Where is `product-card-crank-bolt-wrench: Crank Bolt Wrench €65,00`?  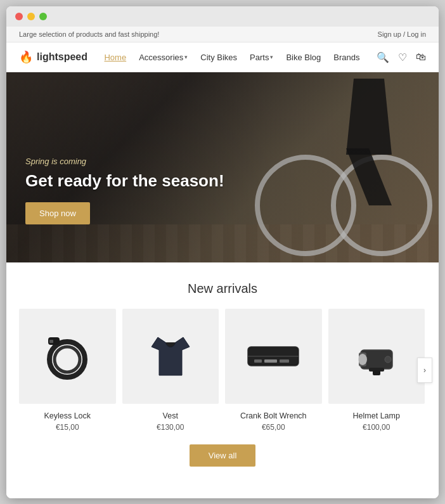 product-card-crank-bolt-wrench: Crank Bolt Wrench €65,00 is located at coordinates (274, 370).